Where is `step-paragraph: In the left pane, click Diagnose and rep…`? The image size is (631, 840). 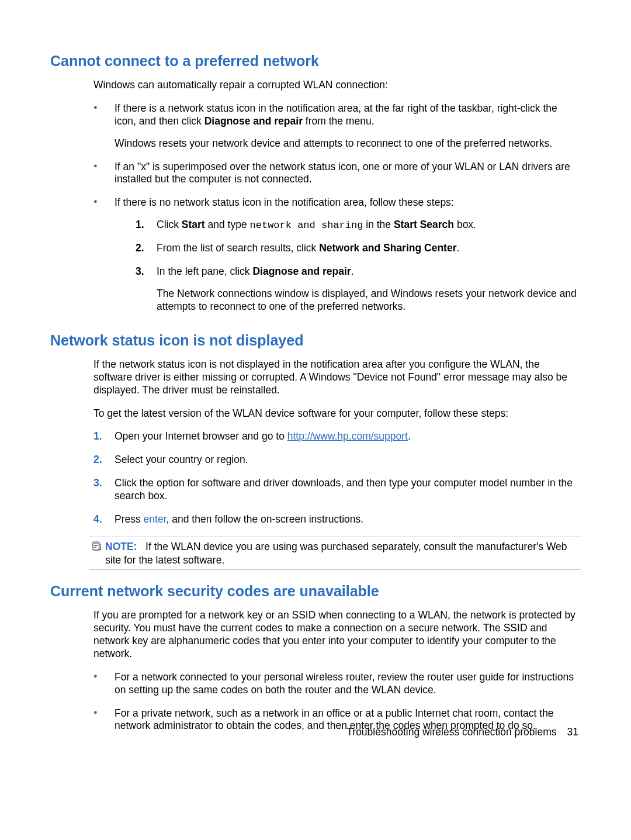
step-paragraph: In the left pane, click Diagnose and rep… is located at coordinates (369, 272).